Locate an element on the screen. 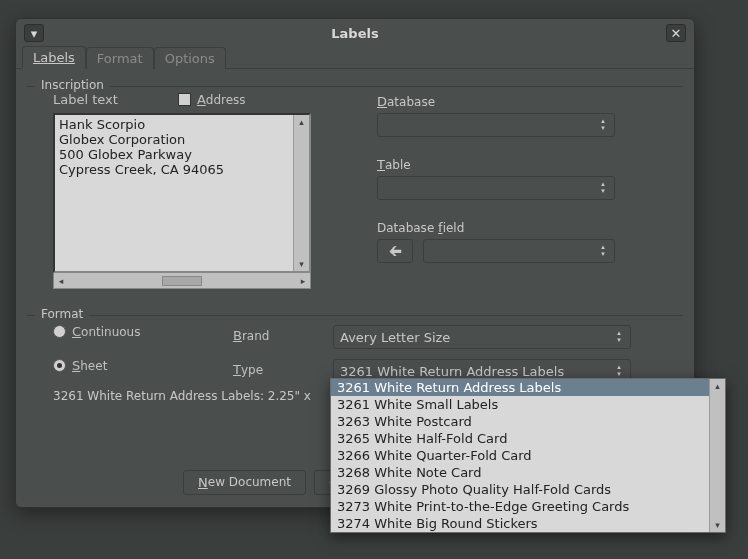 The height and width of the screenshot is (559, 748). database-label: Database is located at coordinates (526, 102).